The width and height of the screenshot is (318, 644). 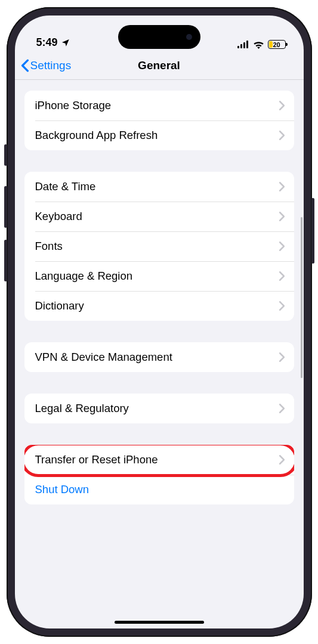 What do you see at coordinates (73, 106) in the screenshot?
I see `row-label: iPhone Storage` at bounding box center [73, 106].